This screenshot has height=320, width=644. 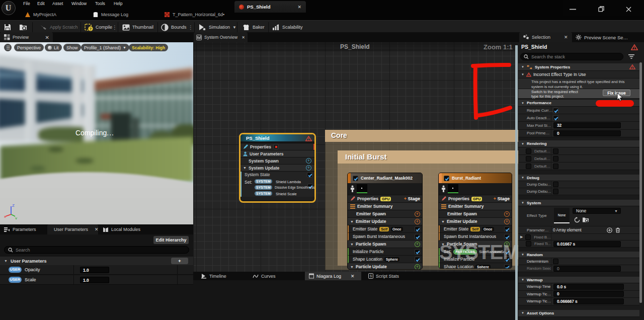 What do you see at coordinates (9, 8) in the screenshot?
I see `svg-text: U` at bounding box center [9, 8].